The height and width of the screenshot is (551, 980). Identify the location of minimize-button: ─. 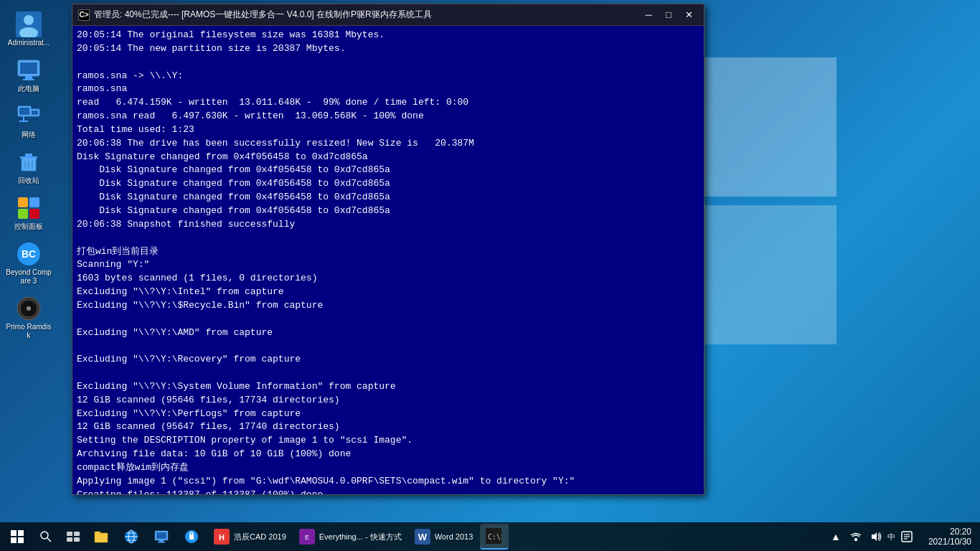
(649, 15).